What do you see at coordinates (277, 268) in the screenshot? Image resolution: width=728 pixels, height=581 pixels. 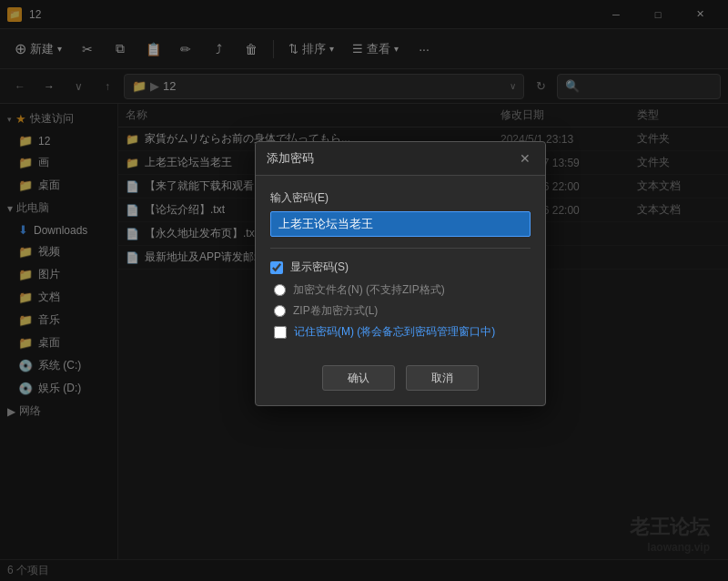 I see `show-password-checkbox` at bounding box center [277, 268].